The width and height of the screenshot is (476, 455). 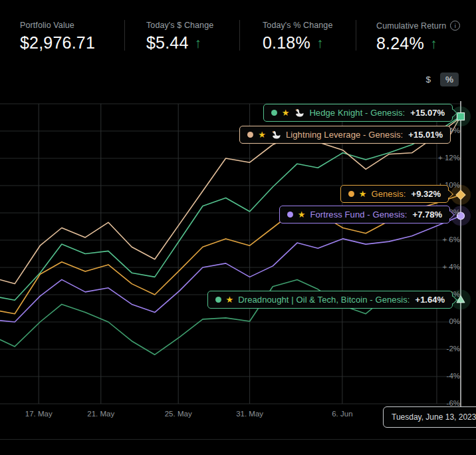 What do you see at coordinates (449, 158) in the screenshot?
I see `y-axis-tick-label: + 12%` at bounding box center [449, 158].